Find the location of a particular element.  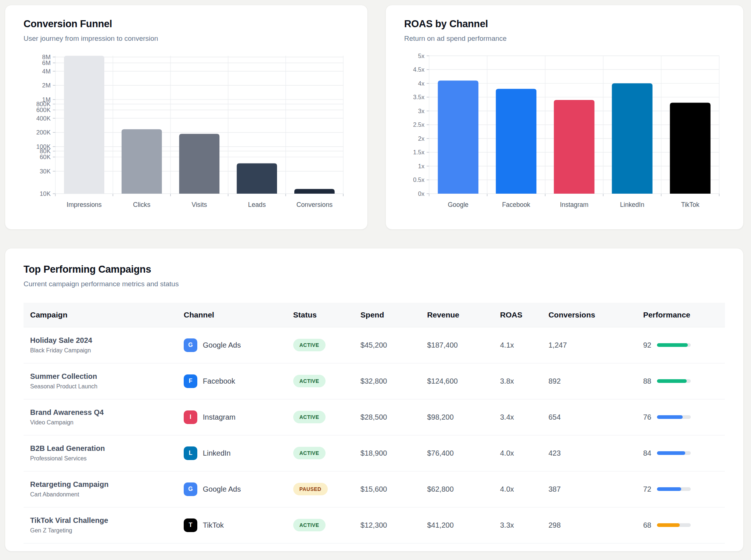

svg-text: 10K is located at coordinates (45, 194).